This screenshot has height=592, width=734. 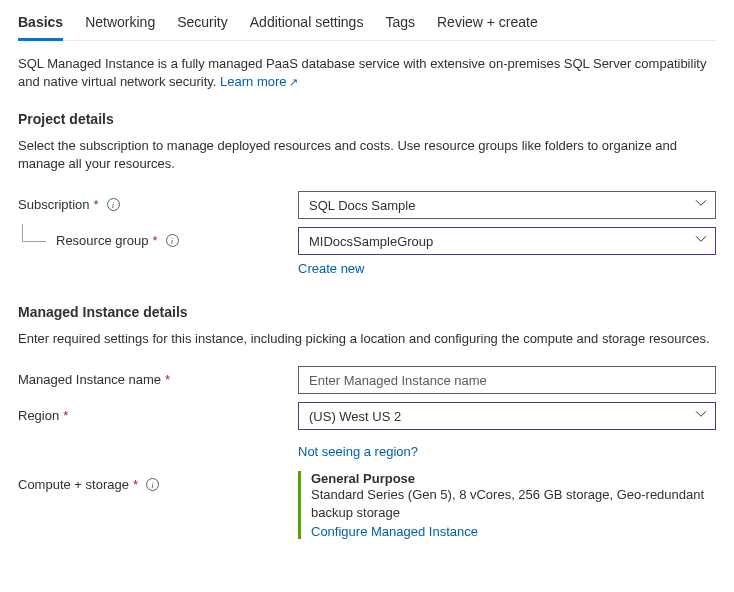 What do you see at coordinates (34, 233) in the screenshot?
I see `indent-line-icon` at bounding box center [34, 233].